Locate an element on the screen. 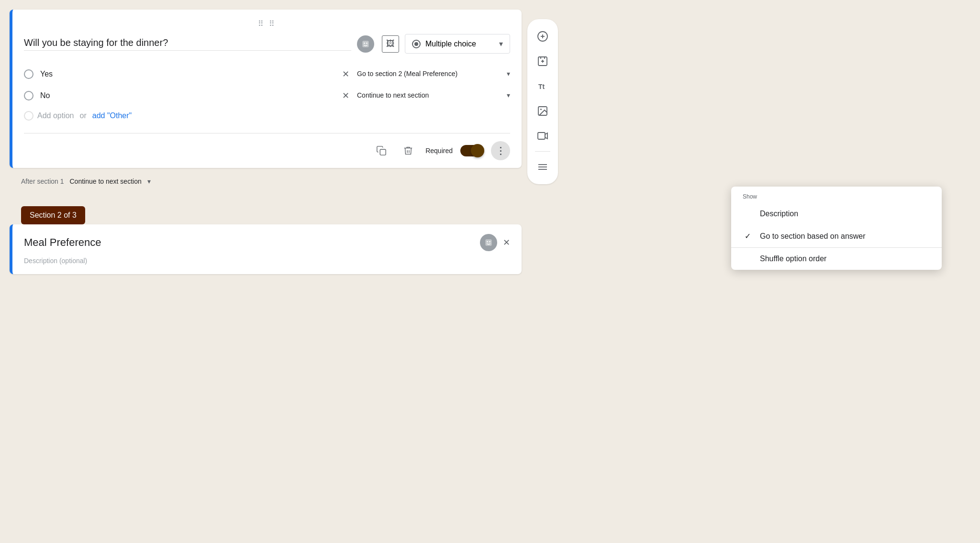  add-option-text: Add option is located at coordinates (56, 116).